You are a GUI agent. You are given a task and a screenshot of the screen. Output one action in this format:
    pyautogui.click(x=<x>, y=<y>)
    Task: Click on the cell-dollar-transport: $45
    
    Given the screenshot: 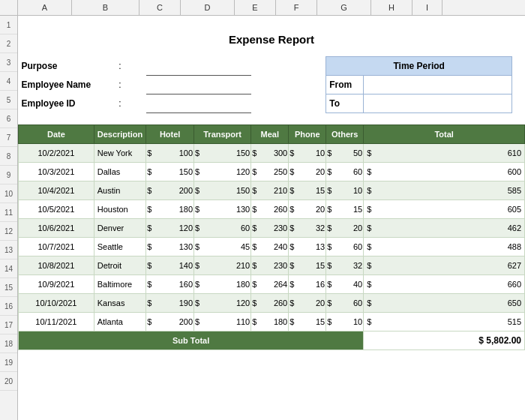 What is the action you would take?
    pyautogui.click(x=223, y=246)
    